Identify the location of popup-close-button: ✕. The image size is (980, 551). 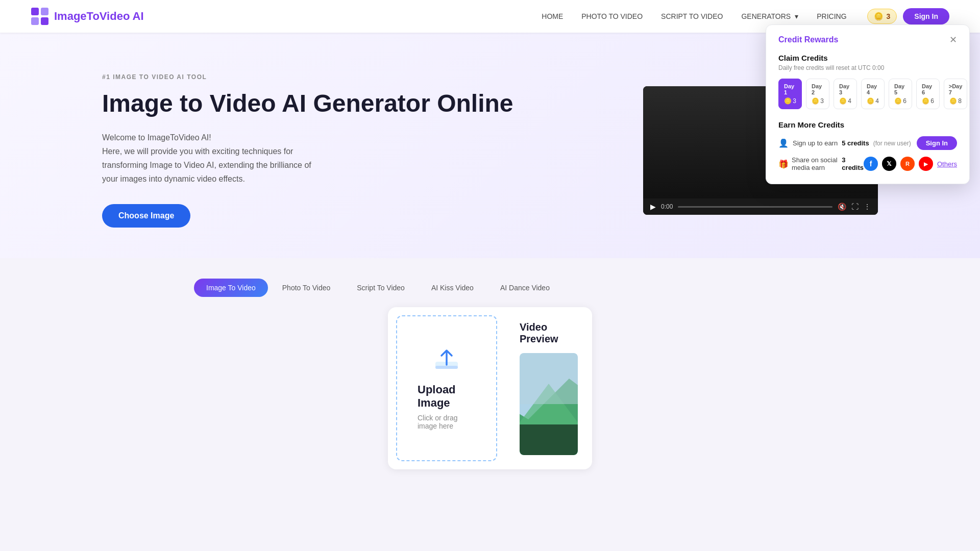
(953, 40).